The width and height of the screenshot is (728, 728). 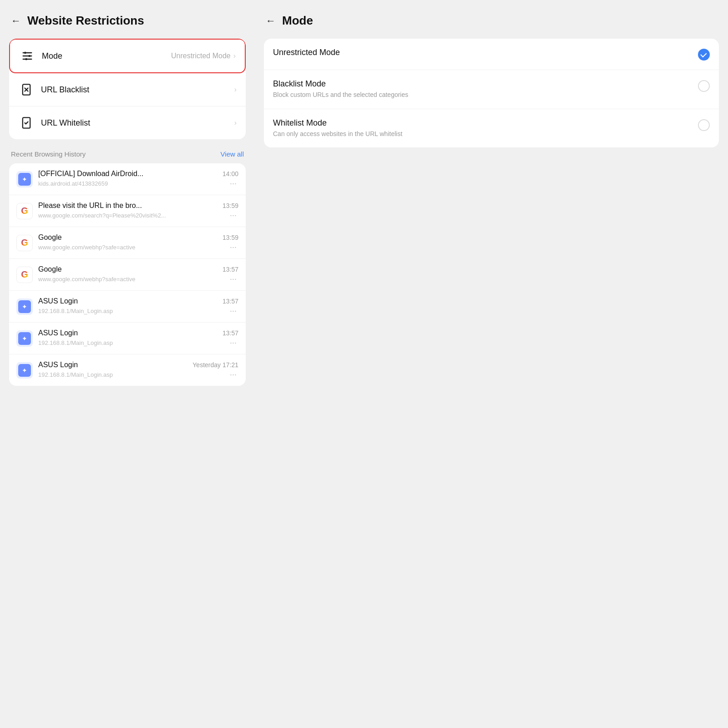 What do you see at coordinates (491, 128) in the screenshot?
I see `whitelist-mode-option: Whitelist Mode Can only access websites …` at bounding box center [491, 128].